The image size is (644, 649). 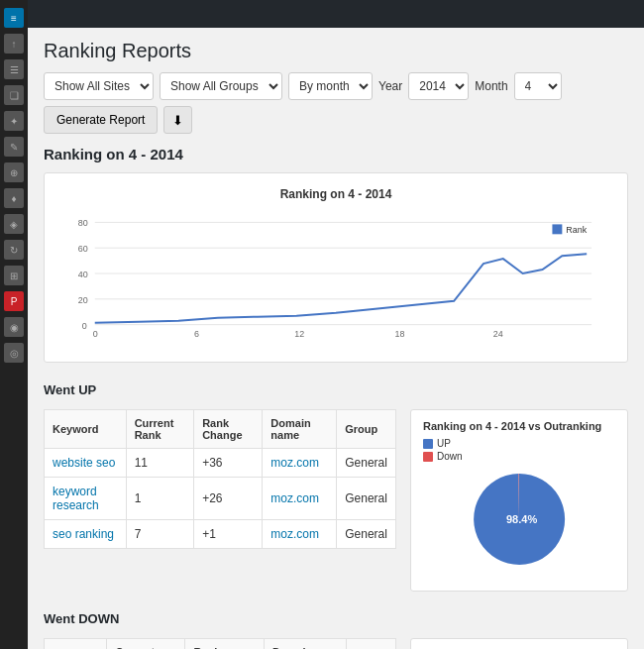 What do you see at coordinates (147, 644) in the screenshot?
I see `col-current-rank-down: Current Rank` at bounding box center [147, 644].